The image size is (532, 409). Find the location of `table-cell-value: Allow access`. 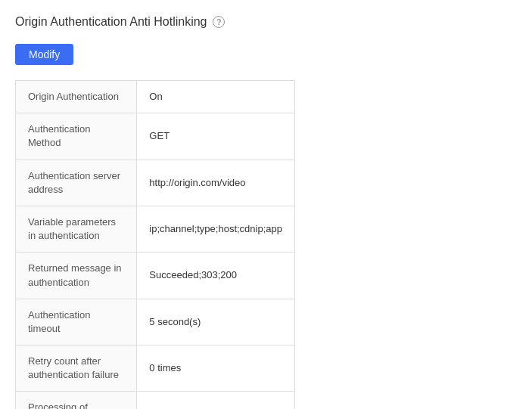

table-cell-value: Allow access is located at coordinates (216, 401).